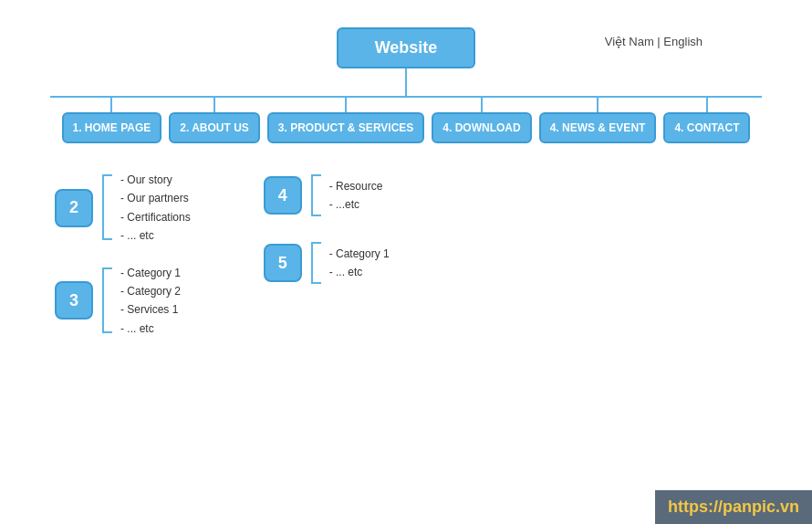 The height and width of the screenshot is (524, 812). What do you see at coordinates (111, 105) in the screenshot?
I see `connector-home` at bounding box center [111, 105].